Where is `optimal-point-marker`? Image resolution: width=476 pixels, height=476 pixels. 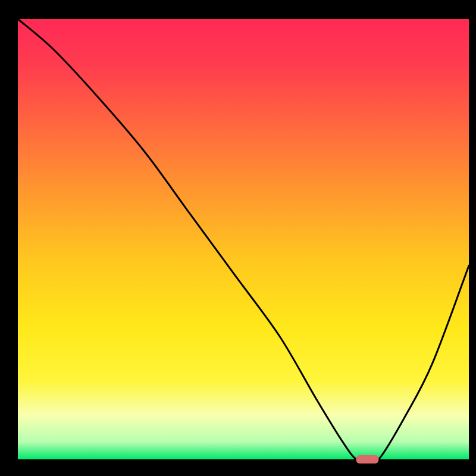 optimal-point-marker is located at coordinates (368, 459).